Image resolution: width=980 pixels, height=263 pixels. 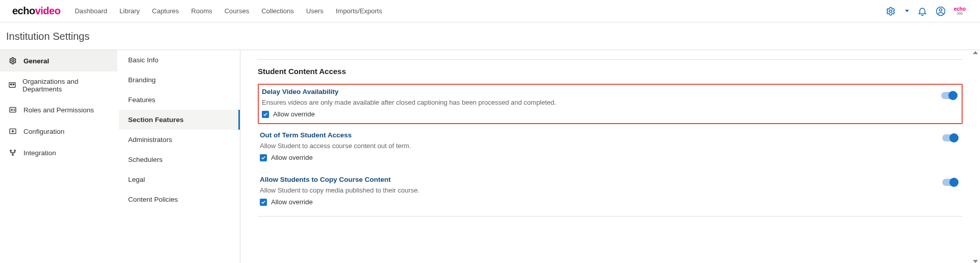 What do you see at coordinates (180, 180) in the screenshot?
I see `mid-nav-legal: Legal` at bounding box center [180, 180].